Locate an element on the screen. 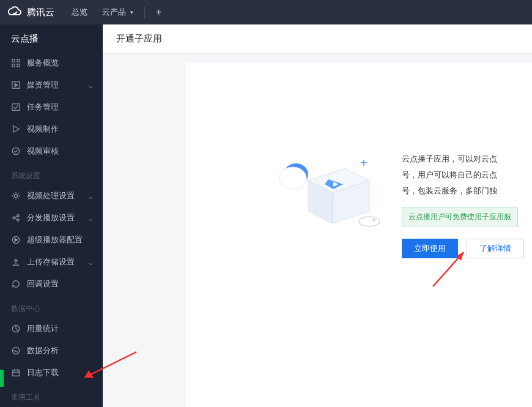 Image resolution: width=532 pixels, height=407 pixels. promo-text: 云点播子应用，可以对云点 号，用户可以将自己的云点 号，包装云服务，多部门独 云… is located at coordinates (467, 204).